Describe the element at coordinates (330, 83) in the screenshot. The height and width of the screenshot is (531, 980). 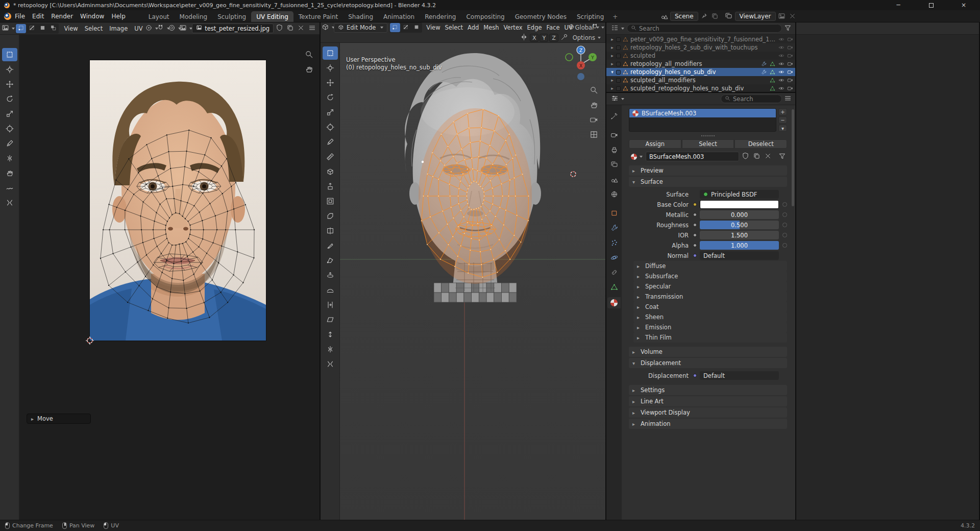
I see `move-tool-button` at that location.